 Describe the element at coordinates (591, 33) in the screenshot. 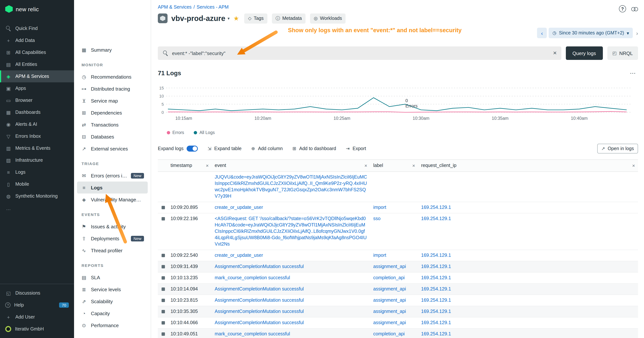

I see `time-range-button: ◷ Since 30 minutes ago (GMT+2) ▾` at that location.